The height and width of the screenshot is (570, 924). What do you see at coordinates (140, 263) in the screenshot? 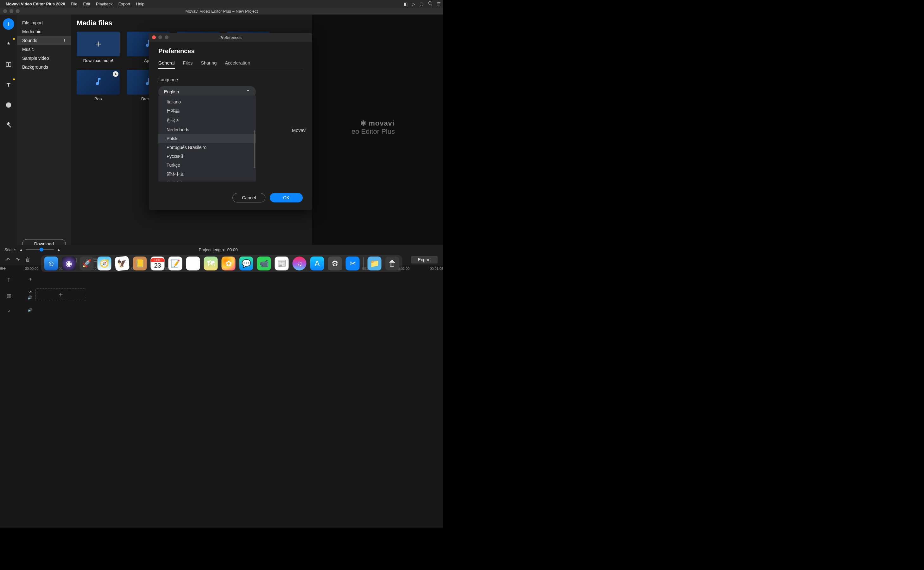
I see `dock-contacts-icon: 📒` at bounding box center [140, 263].